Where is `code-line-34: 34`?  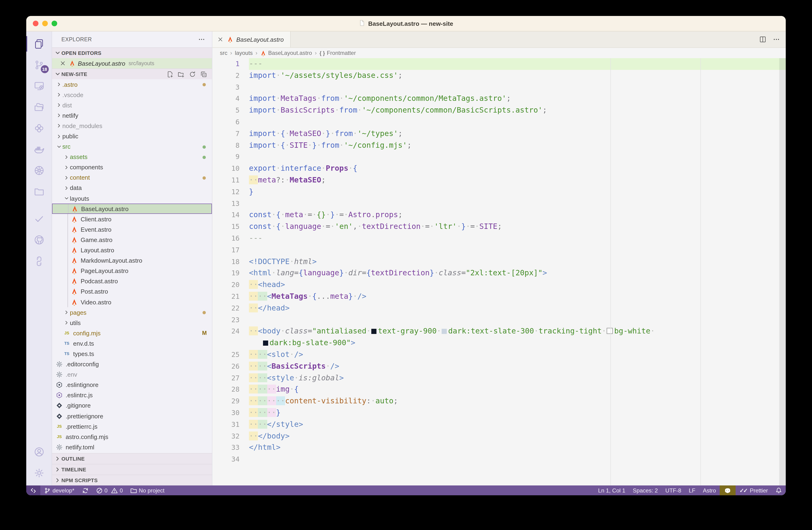
code-line-34: 34 is located at coordinates (499, 459).